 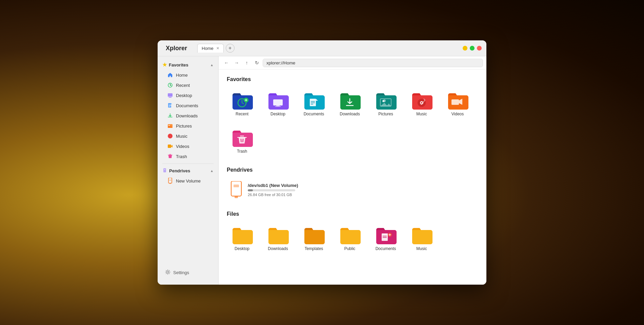 What do you see at coordinates (242, 141) in the screenshot?
I see `folder-item-trash: Trash` at bounding box center [242, 141].